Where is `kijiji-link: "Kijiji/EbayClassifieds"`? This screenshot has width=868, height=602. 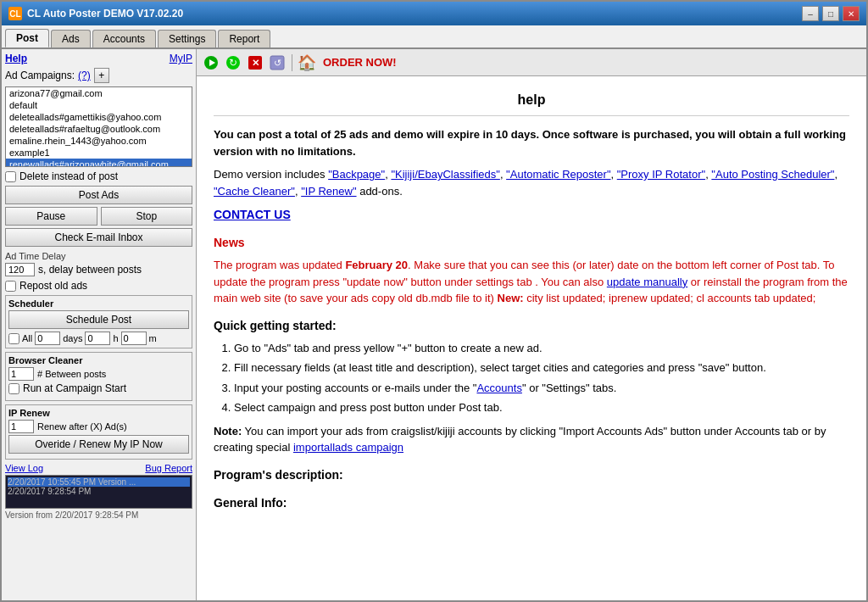 kijiji-link: "Kijiji/EbayClassifieds" is located at coordinates (445, 175).